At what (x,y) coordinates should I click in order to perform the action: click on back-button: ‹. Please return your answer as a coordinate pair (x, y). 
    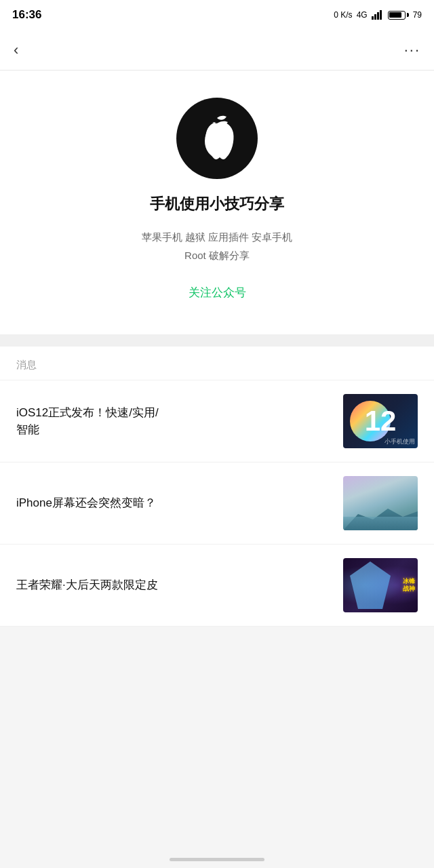
    Looking at the image, I should click on (16, 50).